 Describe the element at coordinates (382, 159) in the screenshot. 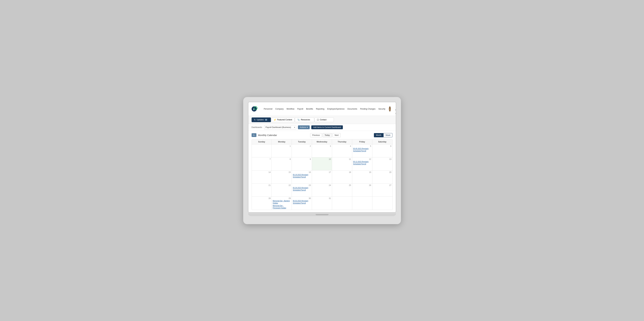

I see `cal-date: 13` at that location.